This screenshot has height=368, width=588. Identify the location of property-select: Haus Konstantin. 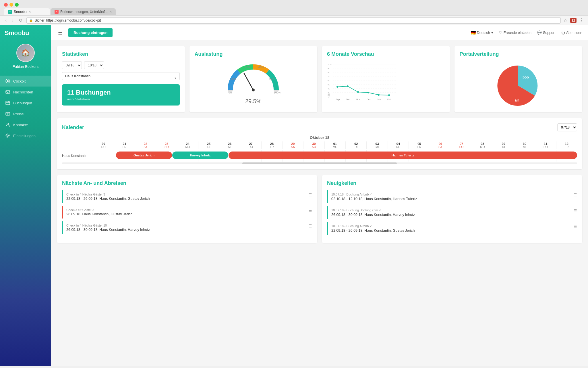
(121, 76).